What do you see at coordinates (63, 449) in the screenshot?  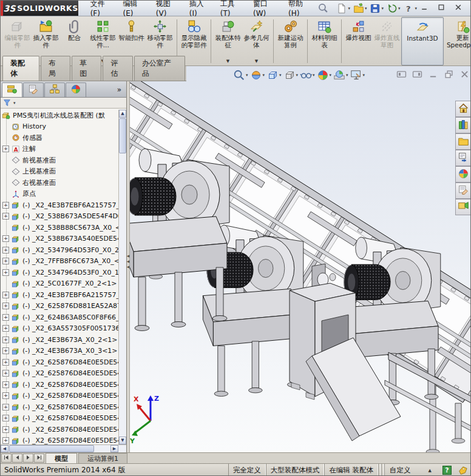 I see `tree-horizontal-scrollbar: ◀ ▶` at bounding box center [63, 449].